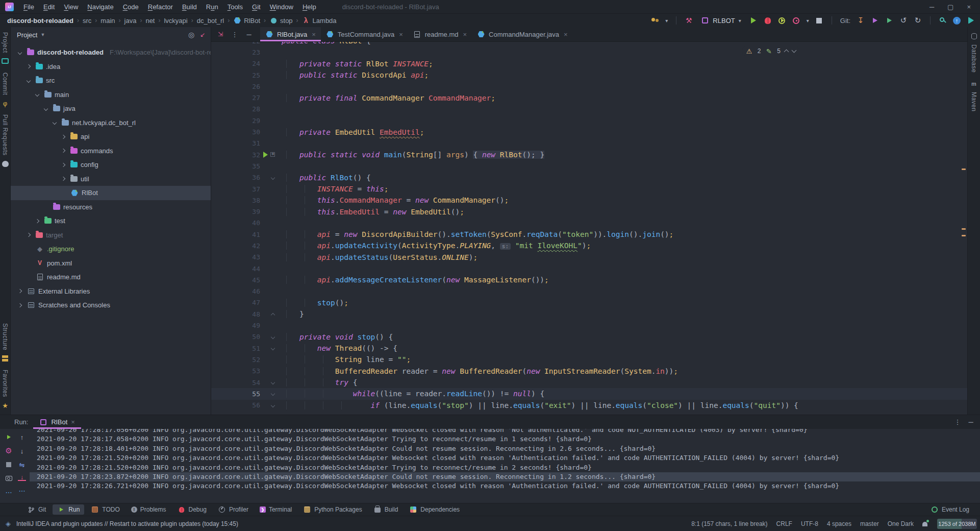 Image resolution: width=980 pixels, height=531 pixels. Describe the element at coordinates (111, 292) in the screenshot. I see `tree-item-external-libraries: External Libraries` at that location.